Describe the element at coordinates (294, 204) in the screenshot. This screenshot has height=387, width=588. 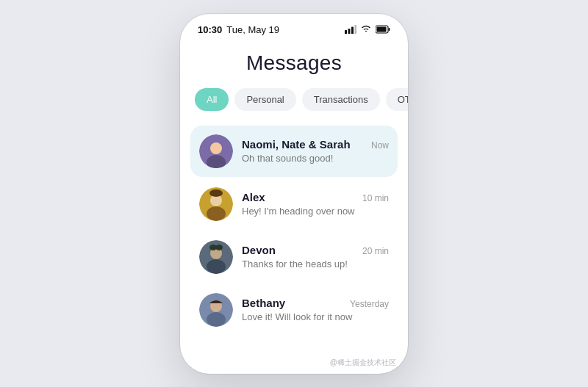
I see `conversation-item: Alex 10 min Hey! I'm heading over now` at that location.